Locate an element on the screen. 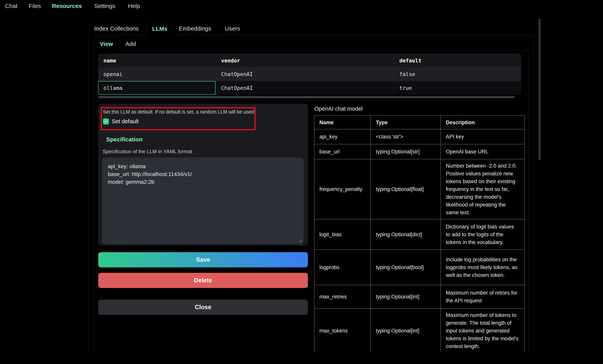 This screenshot has width=603, height=364. param-description: Number between -2.0 and 2.0. Positive va… is located at coordinates (483, 189).